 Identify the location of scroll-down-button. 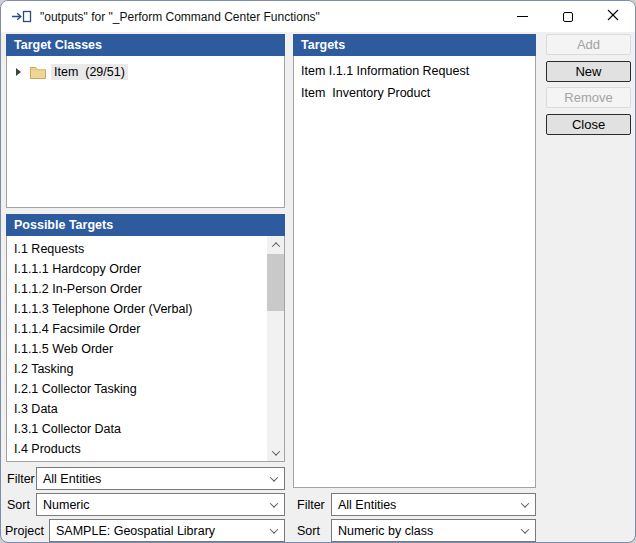
(276, 452).